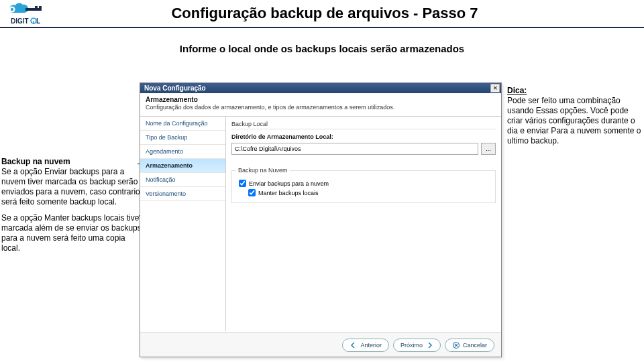  What do you see at coordinates (470, 345) in the screenshot?
I see `cancel-button: Cancelar` at bounding box center [470, 345].